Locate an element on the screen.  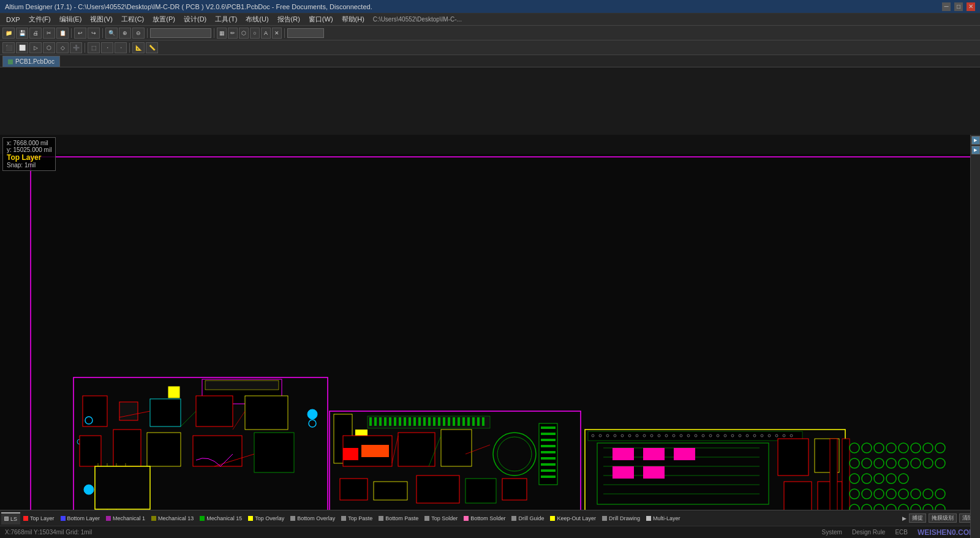
menu-tools: 工具(T) is located at coordinates (226, 20).